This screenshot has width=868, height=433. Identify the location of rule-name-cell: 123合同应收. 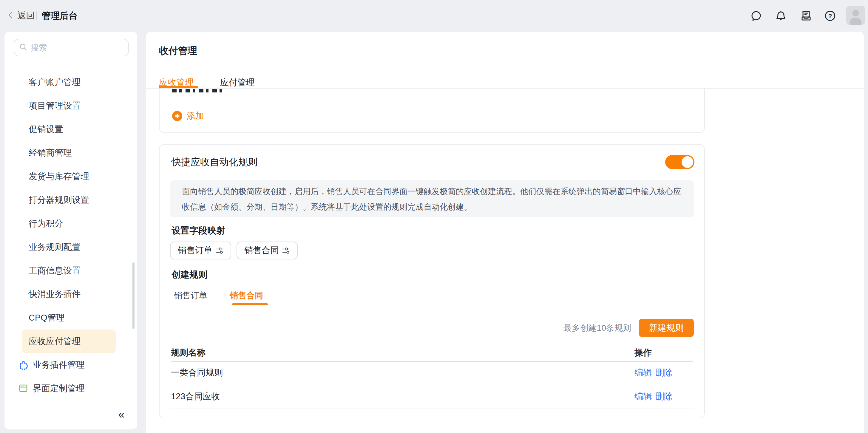
(195, 396).